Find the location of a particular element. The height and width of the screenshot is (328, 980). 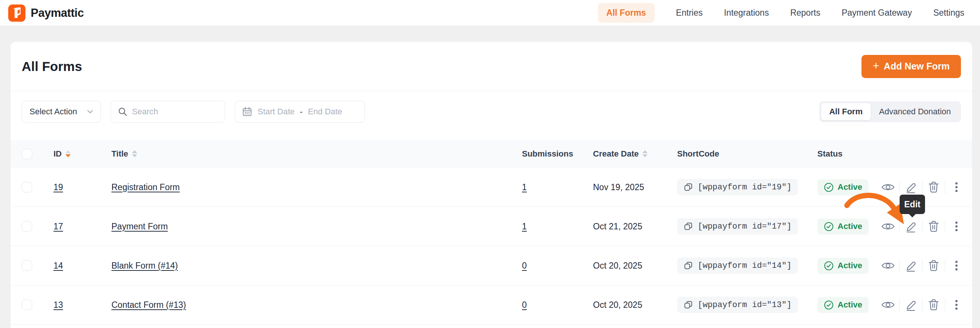

select-action-dropdown: Select Action is located at coordinates (61, 112).